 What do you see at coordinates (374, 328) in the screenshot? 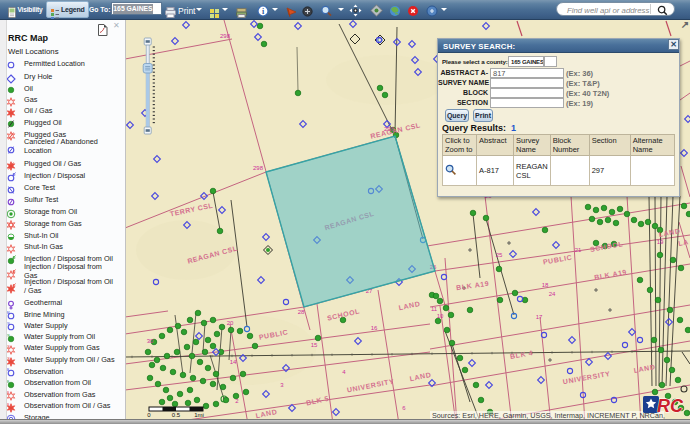
I see `svg-text: 16` at bounding box center [374, 328].